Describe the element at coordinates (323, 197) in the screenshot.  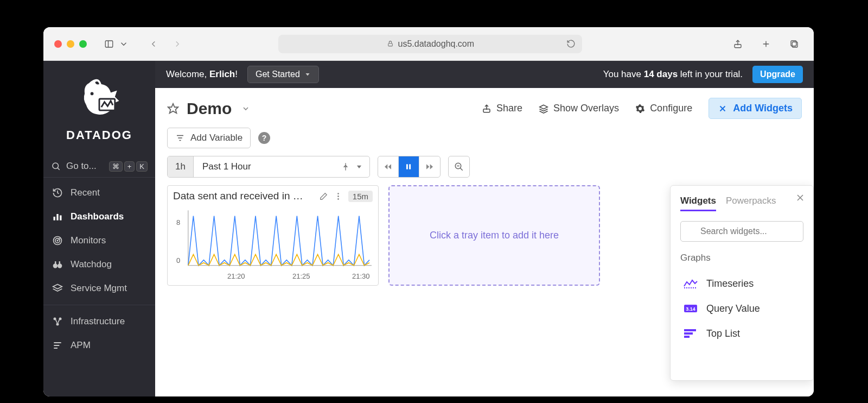
I see `edit-icon` at that location.